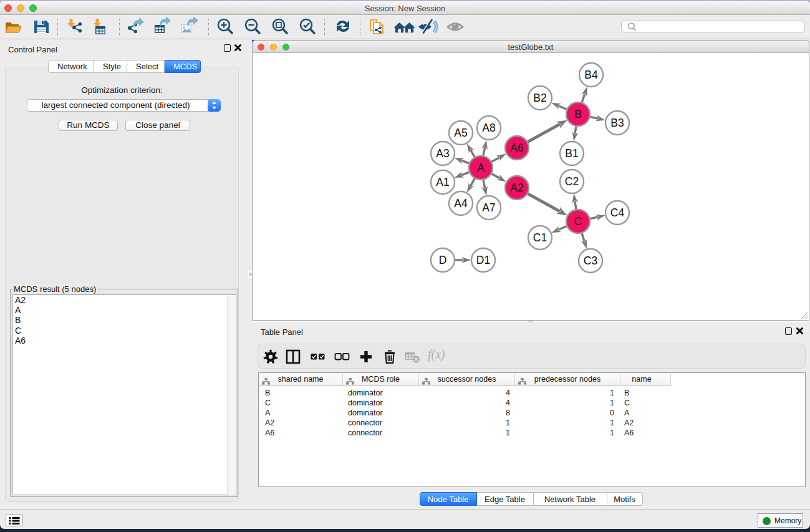 Image resolution: width=810 pixels, height=532 pixels. I want to click on svg-text: A6, so click(516, 148).